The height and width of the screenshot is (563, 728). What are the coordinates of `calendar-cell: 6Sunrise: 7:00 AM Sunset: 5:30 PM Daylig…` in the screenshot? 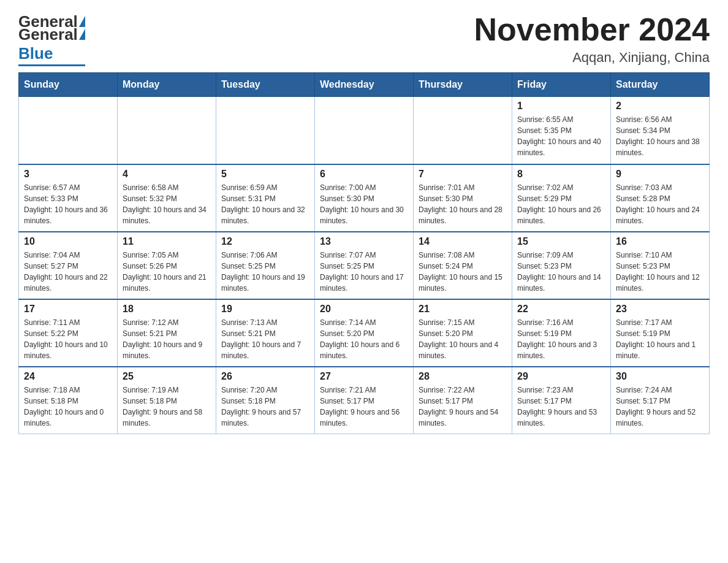 It's located at (364, 198).